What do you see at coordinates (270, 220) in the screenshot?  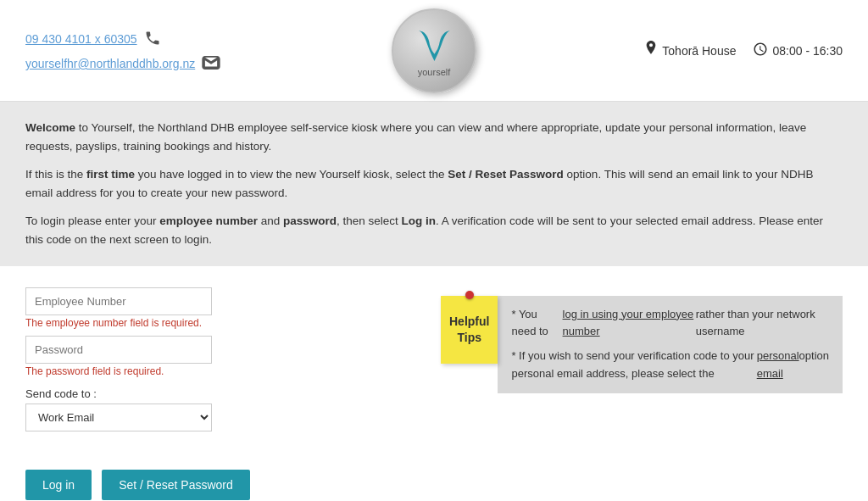 I see `info-para-3-and: and` at bounding box center [270, 220].